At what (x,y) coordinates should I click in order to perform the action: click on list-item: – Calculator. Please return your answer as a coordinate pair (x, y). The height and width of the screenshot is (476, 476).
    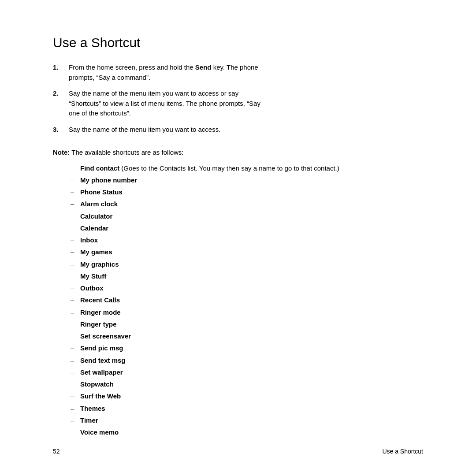
    Looking at the image, I should click on (247, 216).